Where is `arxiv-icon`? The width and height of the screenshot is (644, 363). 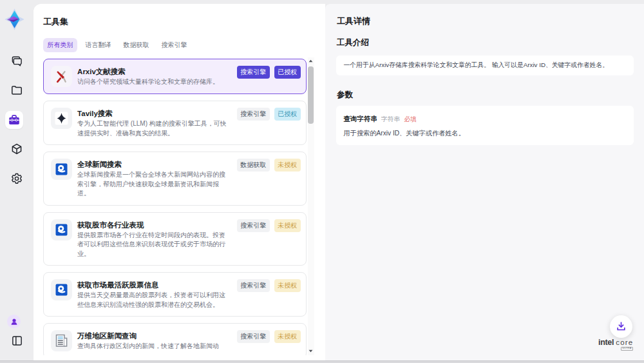
arxiv-icon is located at coordinates (62, 76).